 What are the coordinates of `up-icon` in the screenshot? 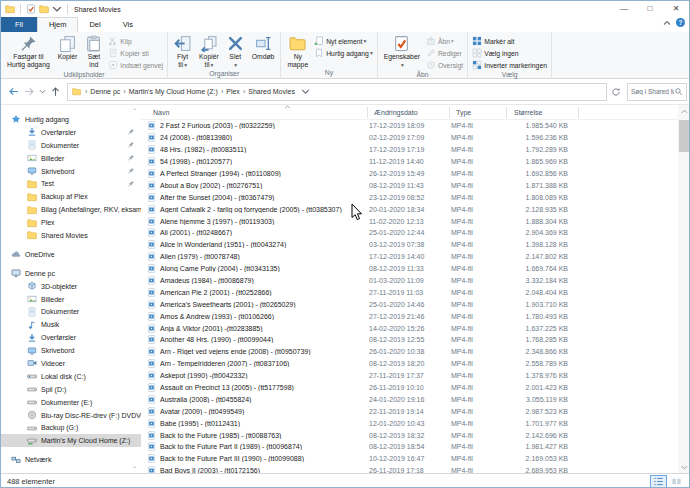 It's located at (56, 92).